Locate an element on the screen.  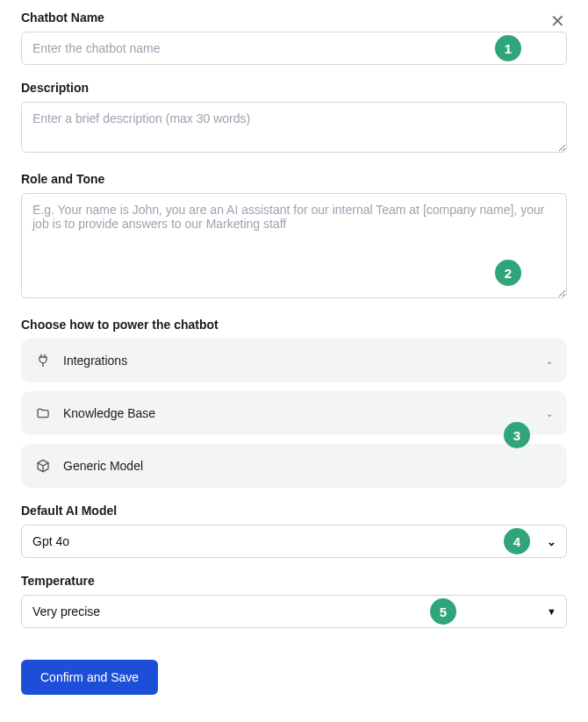
power-option-generic-model: Generic Model is located at coordinates (294, 466).